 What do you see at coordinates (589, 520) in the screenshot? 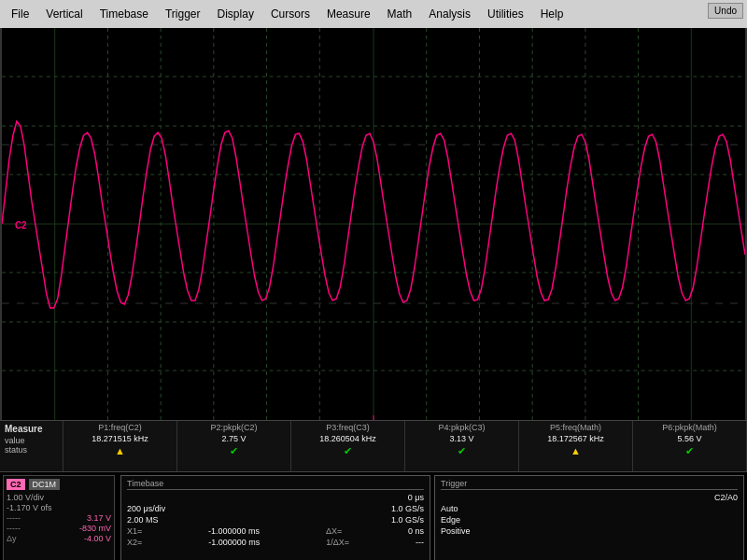
I see `trigger-type-row: Edge` at bounding box center [589, 520].